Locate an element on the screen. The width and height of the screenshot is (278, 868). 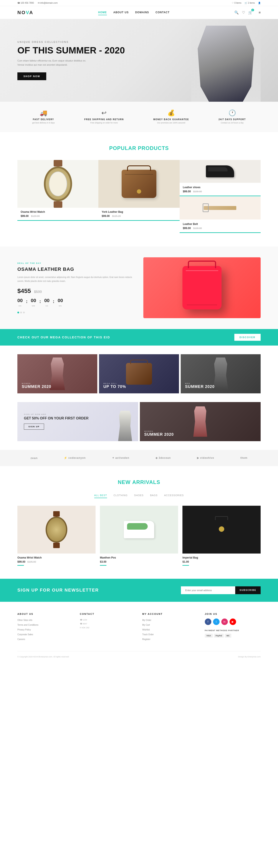
footer-myaccount-title: MY ACCOUNT is located at coordinates (170, 614).